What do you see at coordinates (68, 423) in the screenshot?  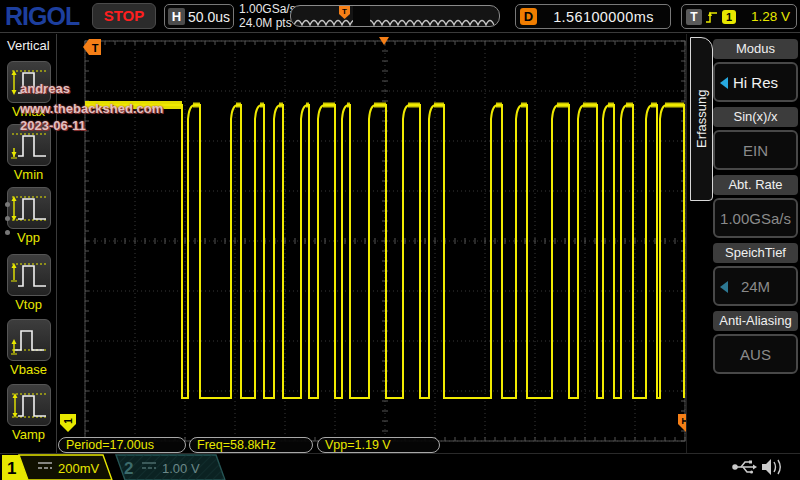 I see `channel1-offset-marker-icon: 1` at bounding box center [68, 423].